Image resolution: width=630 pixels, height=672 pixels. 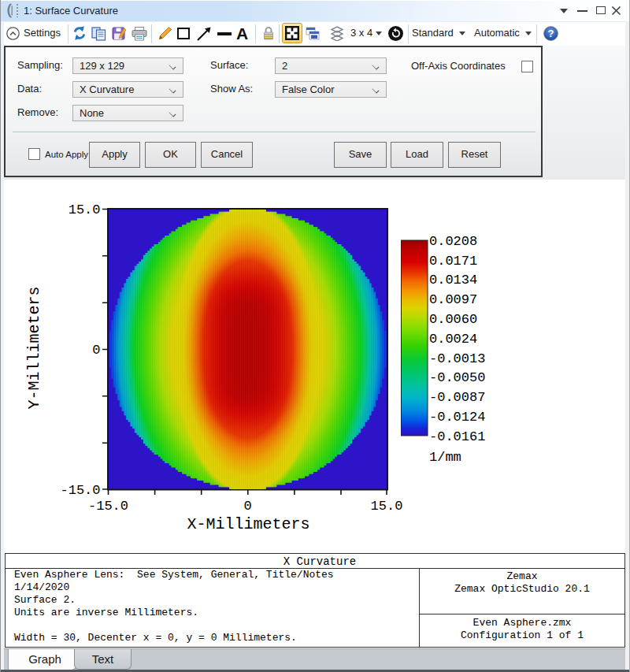 What do you see at coordinates (457, 359) in the screenshot?
I see `svg-text: -0.0013` at bounding box center [457, 359].